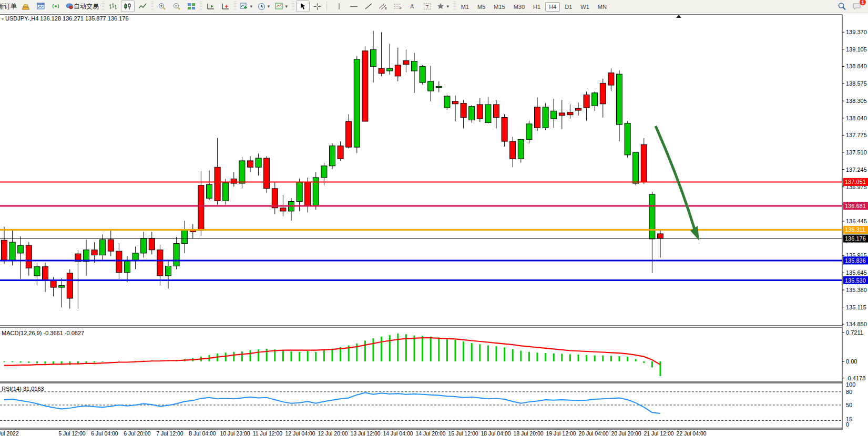  What do you see at coordinates (568, 7) in the screenshot?
I see `timeframe-button-d1: D1` at bounding box center [568, 7].